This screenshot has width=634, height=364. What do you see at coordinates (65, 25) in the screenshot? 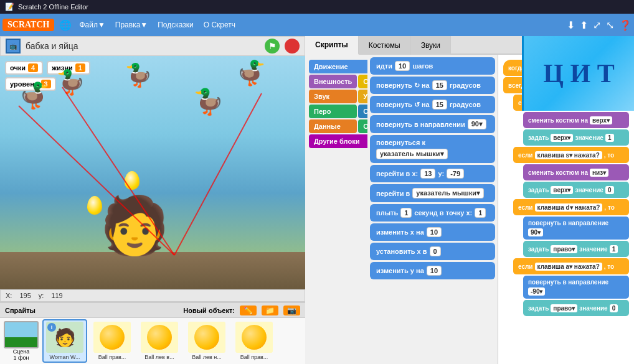
I see `globe-button: 🌐` at bounding box center [65, 25].